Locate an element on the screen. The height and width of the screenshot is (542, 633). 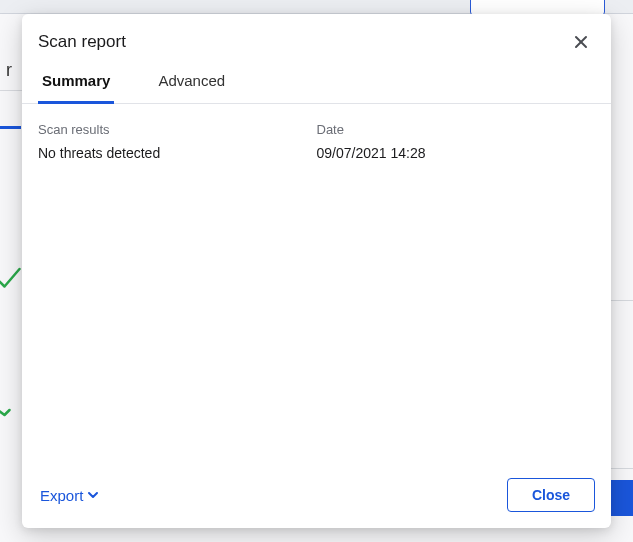
bg-primary-button-fragment is located at coordinates (622, 498).